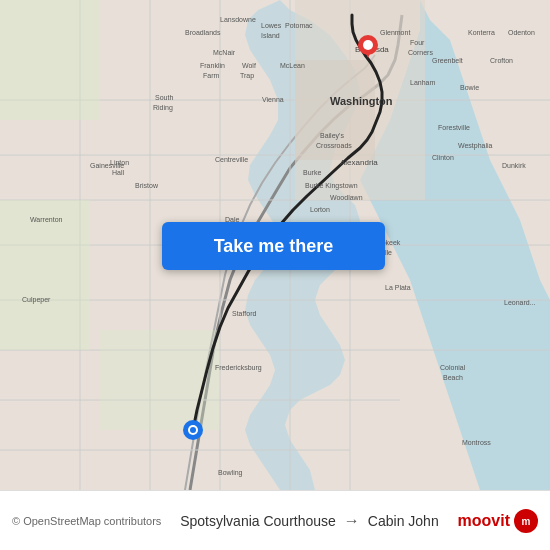 The width and height of the screenshot is (550, 550). What do you see at coordinates (120, 162) in the screenshot?
I see `svg-text: Linton` at bounding box center [120, 162].